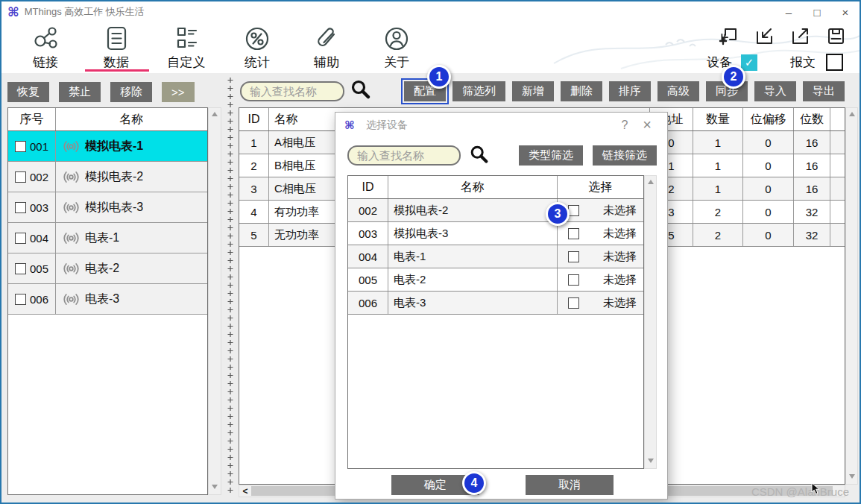 The width and height of the screenshot is (861, 504). What do you see at coordinates (107, 207) in the screenshot?
I see `device-row-003: 003 模拟电表-3` at bounding box center [107, 207].